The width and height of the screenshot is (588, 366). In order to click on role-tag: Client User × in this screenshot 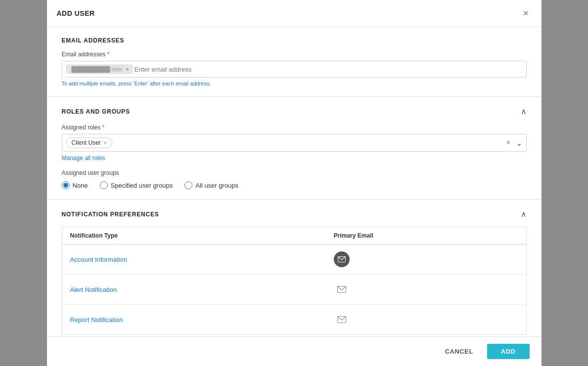, I will do `click(90, 143)`.